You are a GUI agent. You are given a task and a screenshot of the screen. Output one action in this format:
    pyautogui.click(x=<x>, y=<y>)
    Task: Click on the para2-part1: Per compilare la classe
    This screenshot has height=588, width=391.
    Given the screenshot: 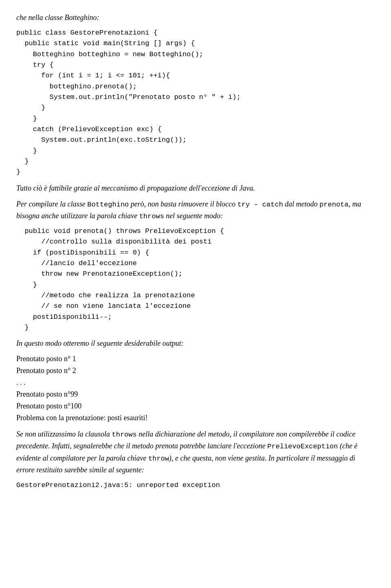 What is the action you would take?
    pyautogui.click(x=52, y=204)
    